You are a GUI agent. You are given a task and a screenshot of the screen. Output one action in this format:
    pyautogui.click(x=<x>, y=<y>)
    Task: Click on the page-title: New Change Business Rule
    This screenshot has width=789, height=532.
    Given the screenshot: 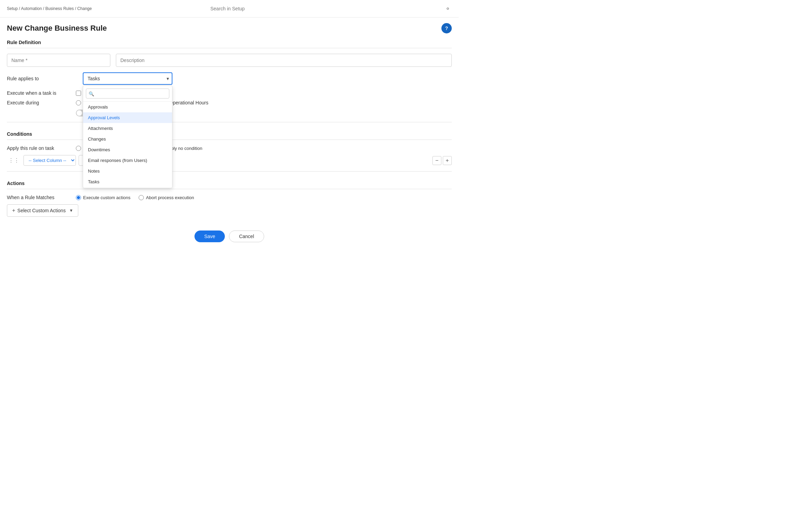 What is the action you would take?
    pyautogui.click(x=57, y=28)
    